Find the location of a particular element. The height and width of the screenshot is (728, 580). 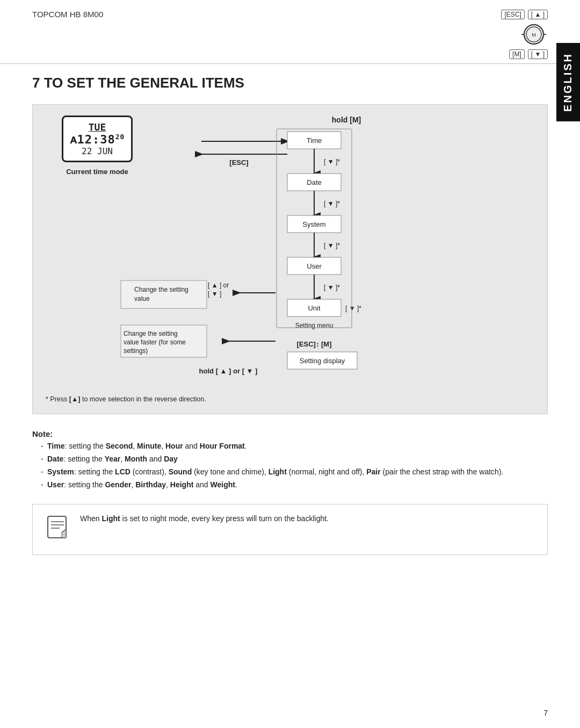

page-number: 7 is located at coordinates (546, 713).